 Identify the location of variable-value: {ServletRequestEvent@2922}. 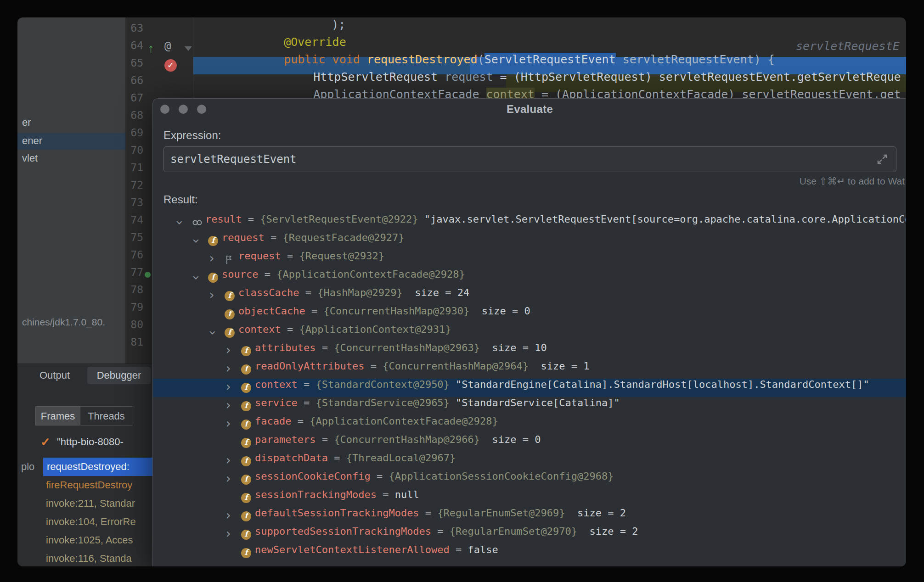
(339, 219).